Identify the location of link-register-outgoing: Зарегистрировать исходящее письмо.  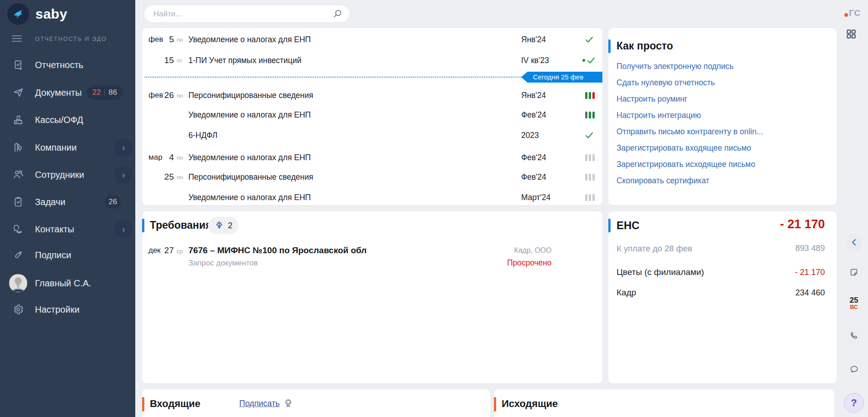
(686, 164).